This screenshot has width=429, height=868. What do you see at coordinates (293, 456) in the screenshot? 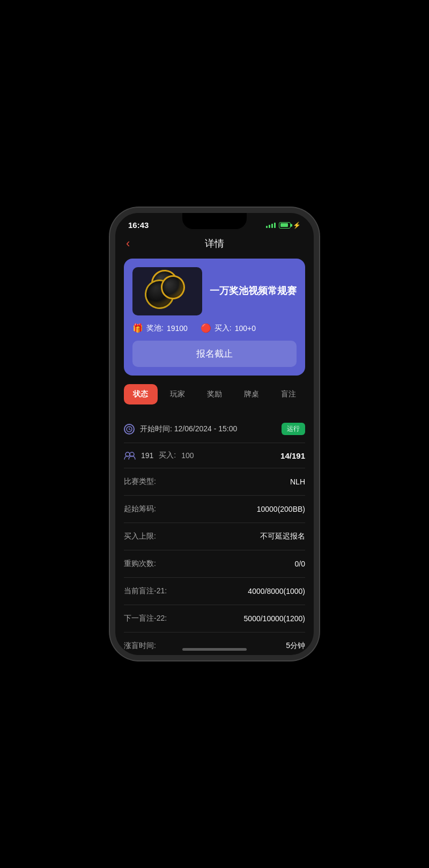
I see `progress-count: 14/191` at bounding box center [293, 456].